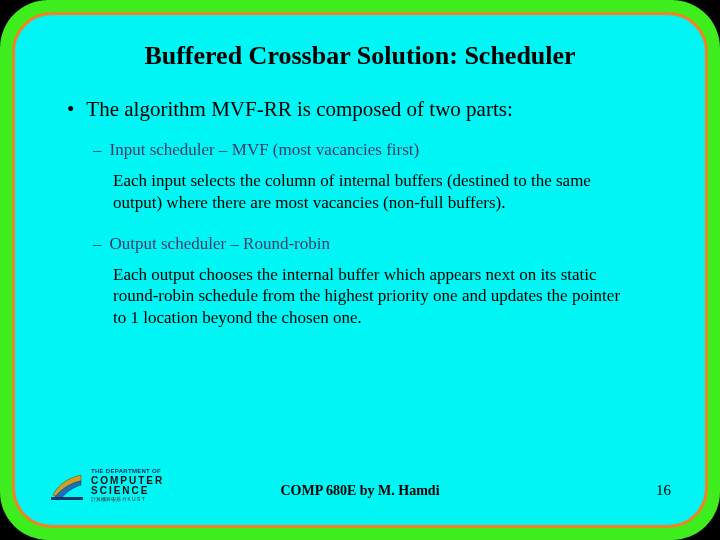 Image resolution: width=720 pixels, height=540 pixels. What do you see at coordinates (299, 110) in the screenshot?
I see `bullet-text: The algorithm MVF-RR is composed of two …` at bounding box center [299, 110].